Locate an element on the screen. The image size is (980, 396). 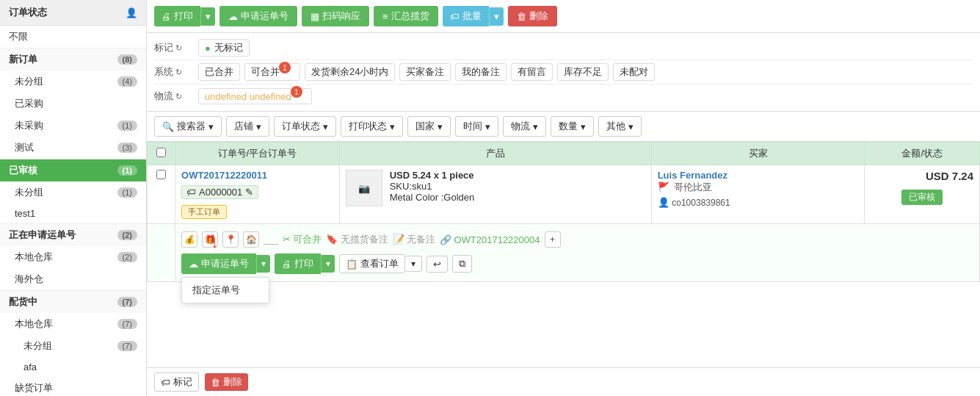
order-number: OWT201712220011 is located at coordinates (257, 175).